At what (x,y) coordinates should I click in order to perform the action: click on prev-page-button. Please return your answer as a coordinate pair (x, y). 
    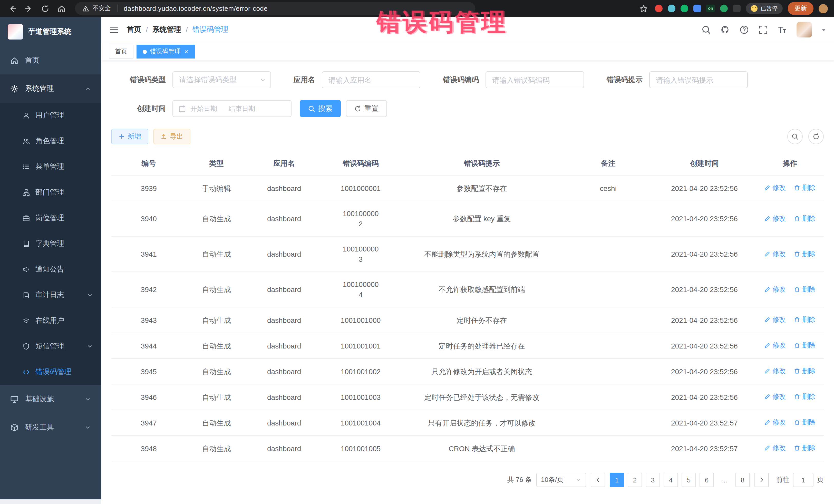
    Looking at the image, I should click on (598, 480).